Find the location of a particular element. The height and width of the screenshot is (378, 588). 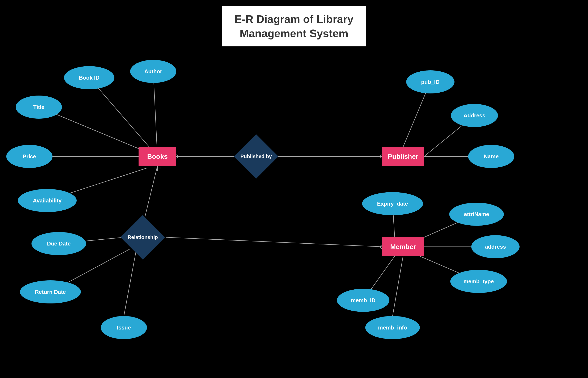

attr-due-date: Due Date is located at coordinates (59, 243).